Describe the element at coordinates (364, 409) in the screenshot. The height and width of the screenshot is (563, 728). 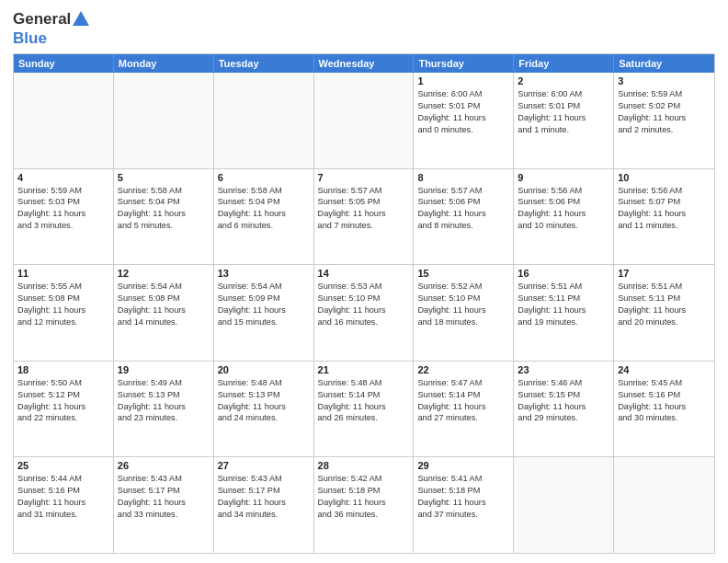
I see `day-cell-21: 21Sunrise: 5:48 AMSunset: 5:14 PMDayligh…` at that location.